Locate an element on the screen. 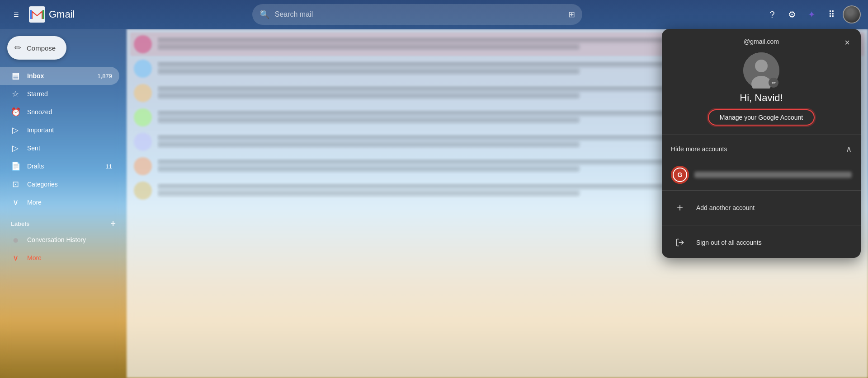 The height and width of the screenshot is (378, 868). help-button: ? is located at coordinates (772, 14).